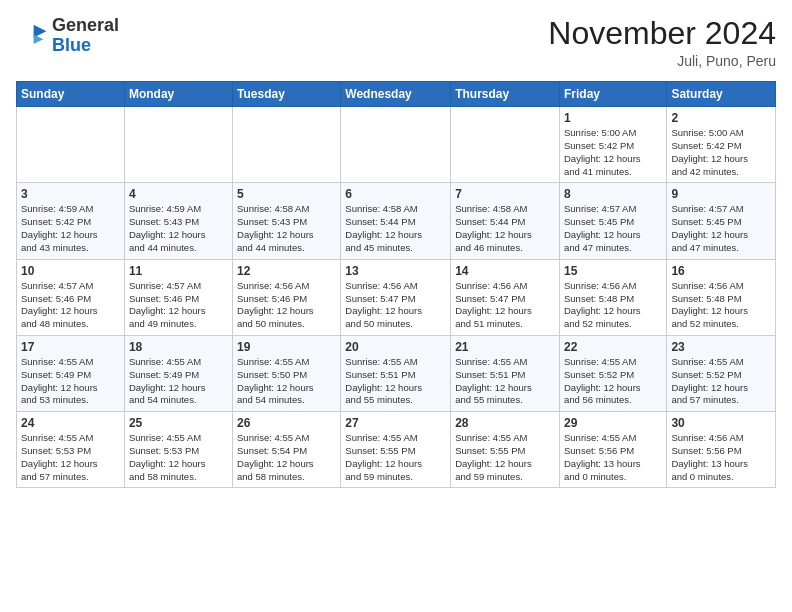  I want to click on logo-text: General Blue, so click(86, 36).